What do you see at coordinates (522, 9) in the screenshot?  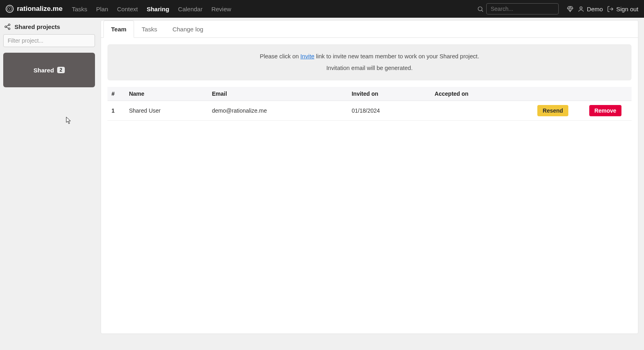 I see `search-input` at bounding box center [522, 9].